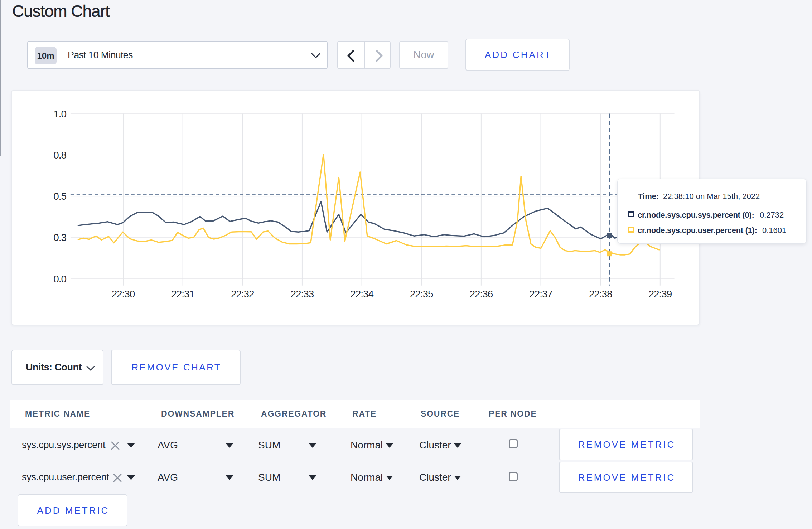  I want to click on svg-text: 1.0, so click(60, 114).